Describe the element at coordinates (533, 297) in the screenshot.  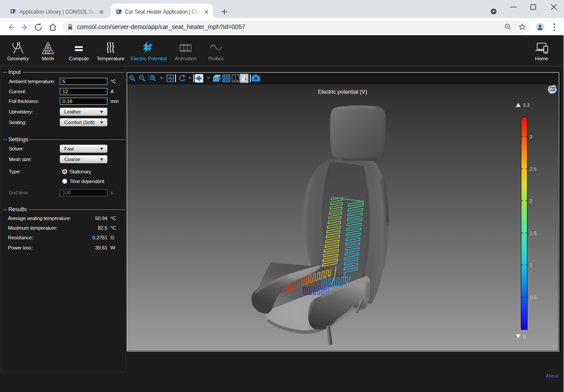
I see `svg-text: 0.5` at that location.